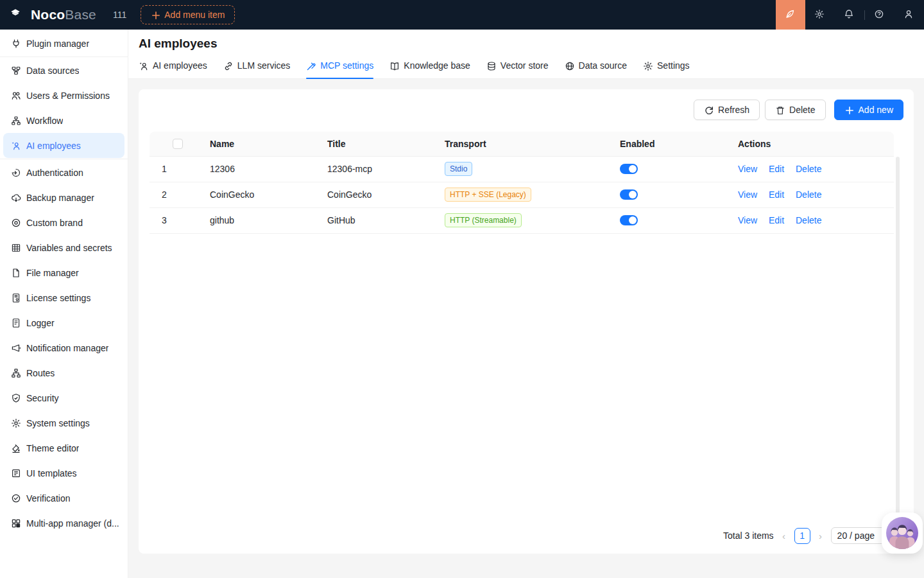 The width and height of the screenshot is (924, 578). Describe the element at coordinates (708, 110) in the screenshot. I see `refresh-icon` at that location.